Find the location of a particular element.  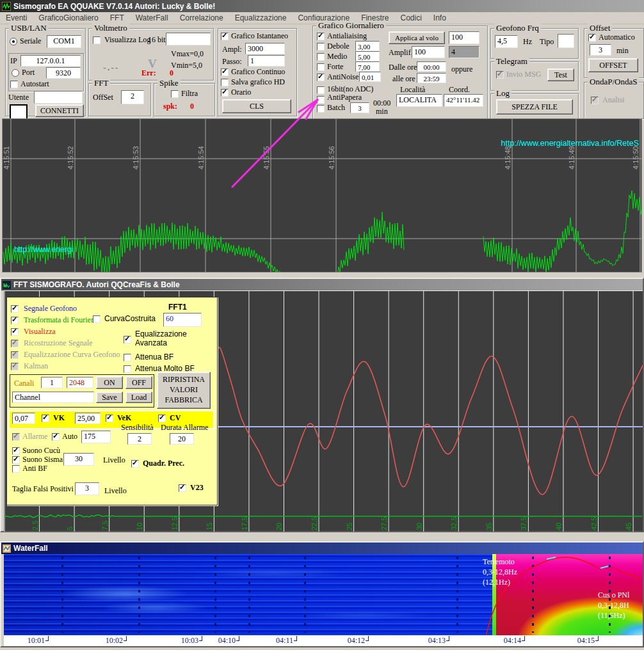

curva-costruita-checkbox is located at coordinates (97, 319).